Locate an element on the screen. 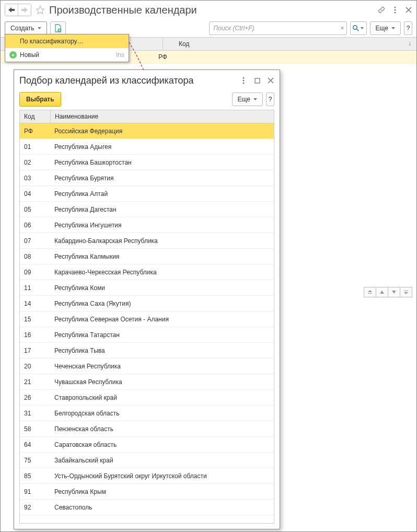  create-button: Создать is located at coordinates (26, 28).